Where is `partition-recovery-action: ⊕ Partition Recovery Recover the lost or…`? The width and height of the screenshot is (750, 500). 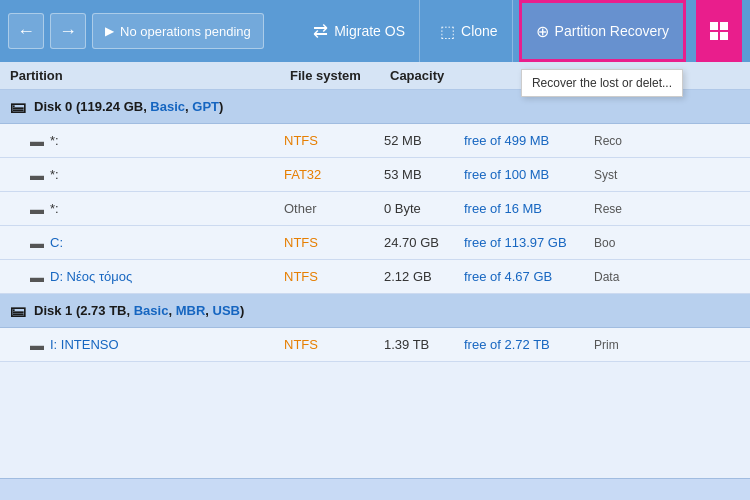 partition-recovery-action: ⊕ Partition Recovery Recover the lost or… is located at coordinates (602, 31).